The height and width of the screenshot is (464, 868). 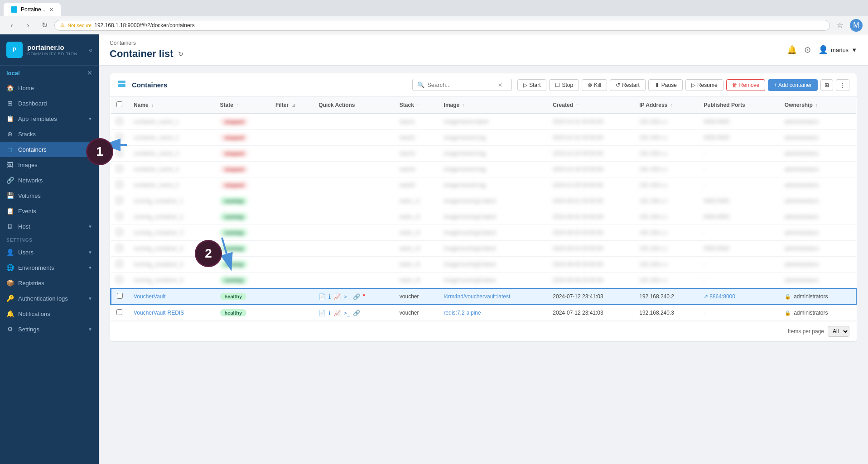 I want to click on columns-toggle-button: ⊞, so click(x=827, y=85).